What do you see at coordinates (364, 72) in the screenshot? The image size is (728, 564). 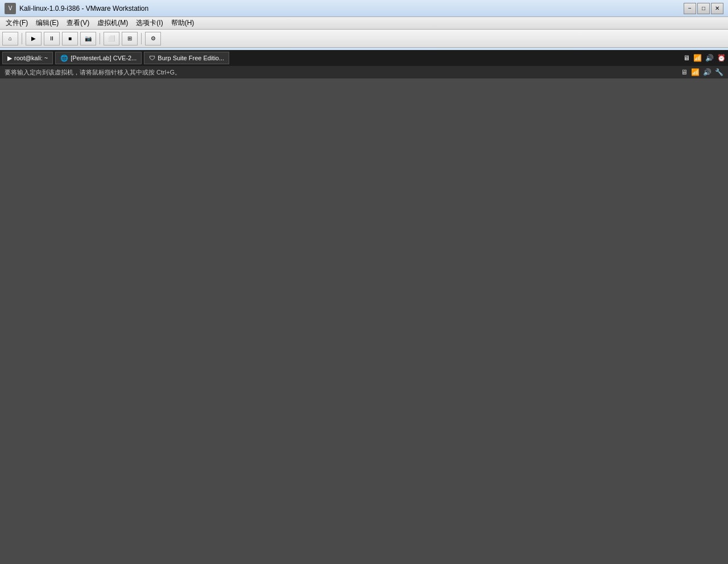 I see `vm-statusbar: 要将输入定向到该虚拟机，请将鼠标指针移入其中或按 Ctrl+G。 🖥 📶 🔊 🔧` at bounding box center [364, 72].